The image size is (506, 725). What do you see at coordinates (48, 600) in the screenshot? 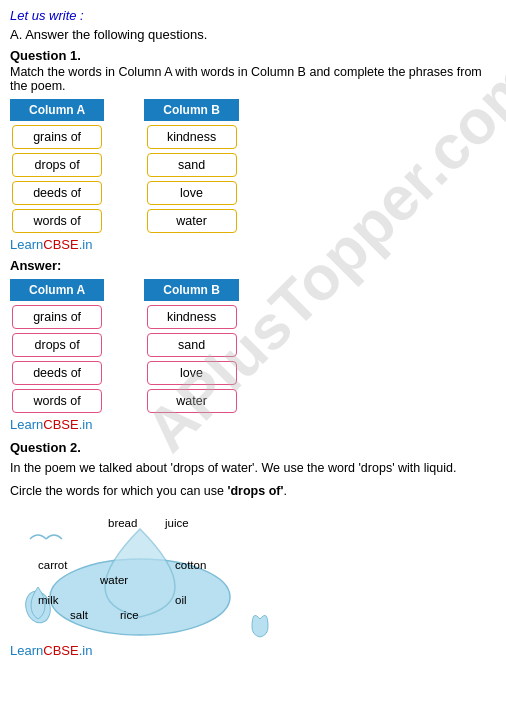
I see `word-milk: milk` at bounding box center [48, 600].